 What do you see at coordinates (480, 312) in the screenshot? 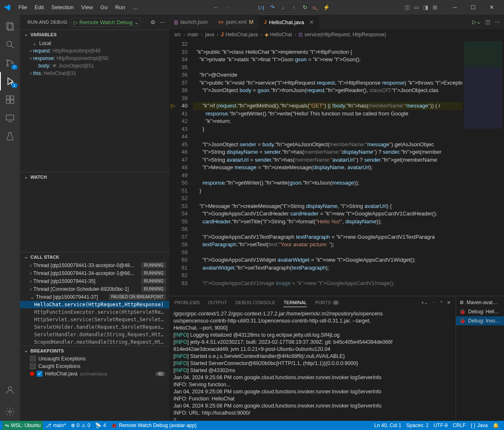
I see `terminal-instance: 🐞Debug: Hell…` at bounding box center [480, 312].